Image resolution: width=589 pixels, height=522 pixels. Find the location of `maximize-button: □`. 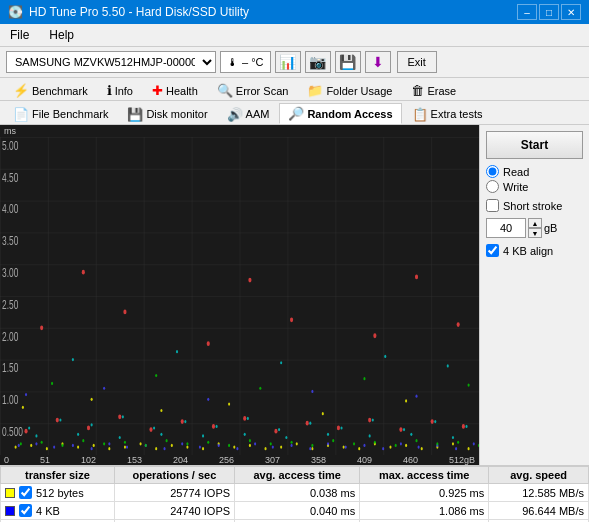

maximize-button: □ is located at coordinates (549, 12).